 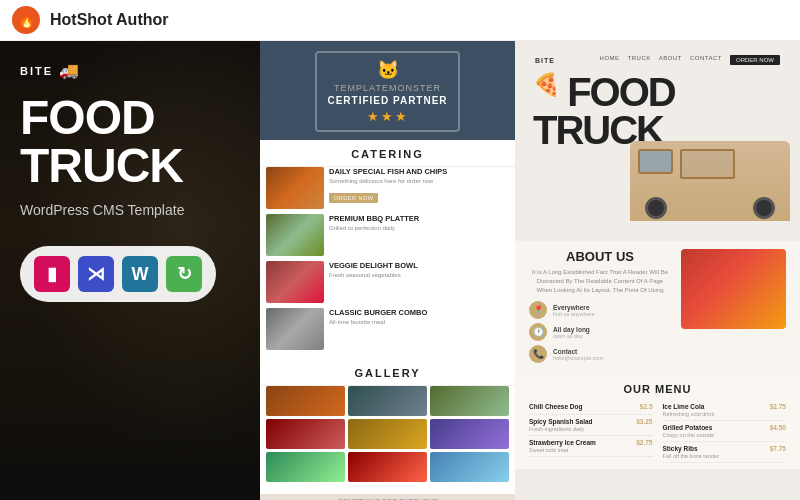 What do you see at coordinates (725, 432) in the screenshot?
I see `menu-col-right: Ice Lime Cola Refreshing cold drink $2.7…` at bounding box center [725, 432].